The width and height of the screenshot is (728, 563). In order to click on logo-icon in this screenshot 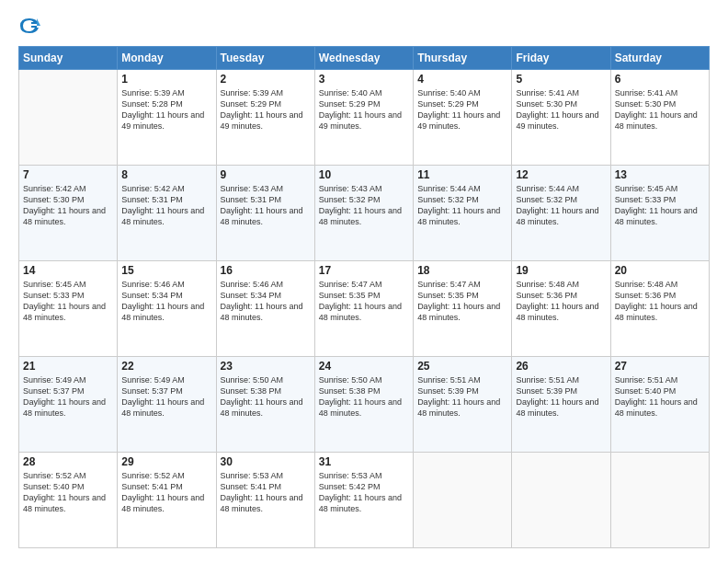, I will do `click(29, 26)`.